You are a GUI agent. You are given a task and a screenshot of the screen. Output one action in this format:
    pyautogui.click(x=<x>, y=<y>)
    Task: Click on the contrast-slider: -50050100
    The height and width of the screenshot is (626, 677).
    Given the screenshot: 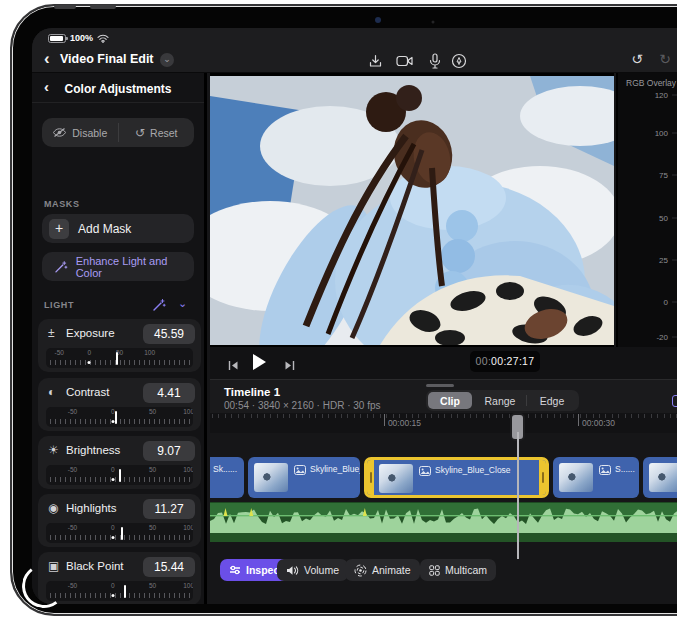 What is the action you would take?
    pyautogui.click(x=120, y=417)
    